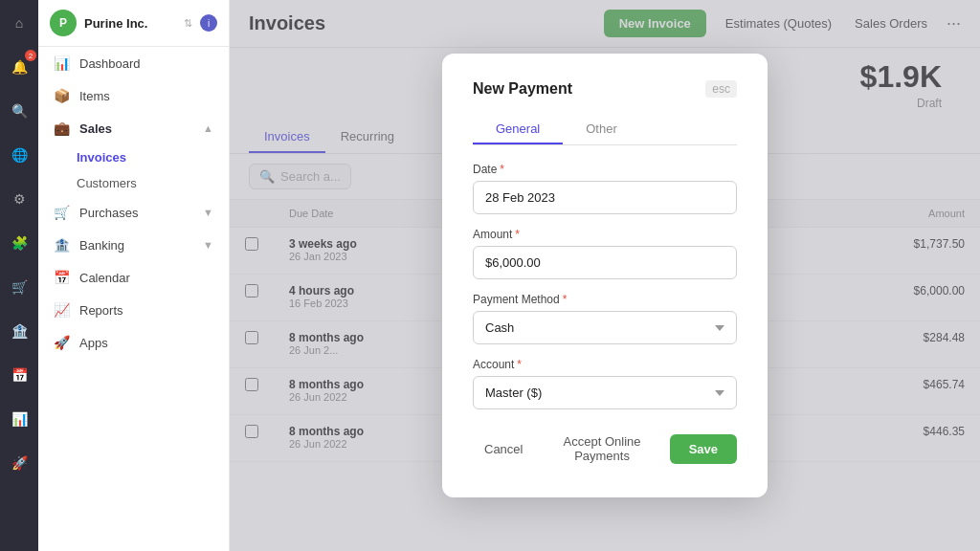 The width and height of the screenshot is (980, 551). What do you see at coordinates (61, 310) in the screenshot?
I see `reports-icon: 📈` at bounding box center [61, 310].